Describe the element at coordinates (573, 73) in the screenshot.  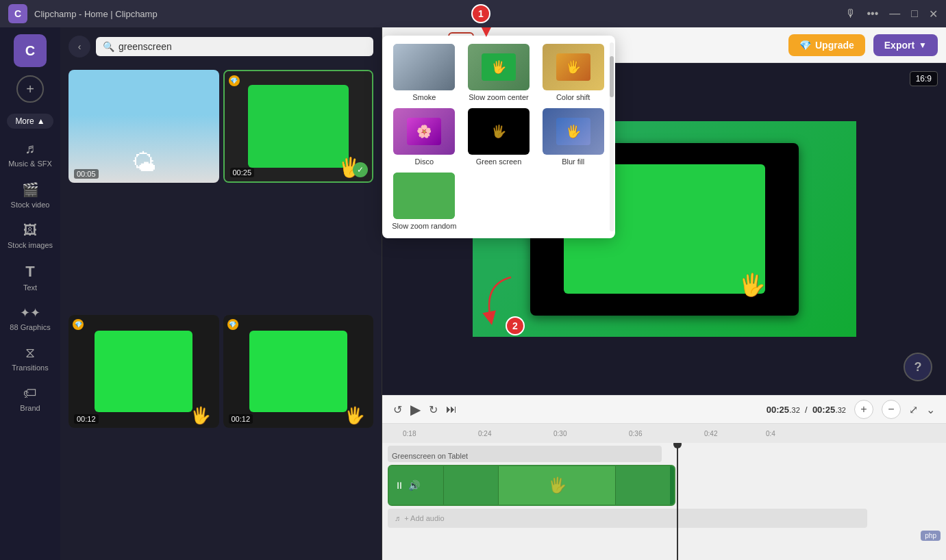
I see `filter-item-color-shift: 🖐 Color shift` at that location.